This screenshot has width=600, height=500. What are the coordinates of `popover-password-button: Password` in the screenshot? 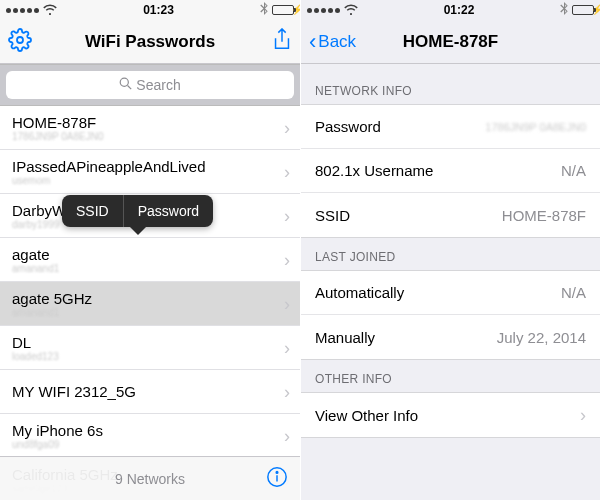 It's located at (168, 211).